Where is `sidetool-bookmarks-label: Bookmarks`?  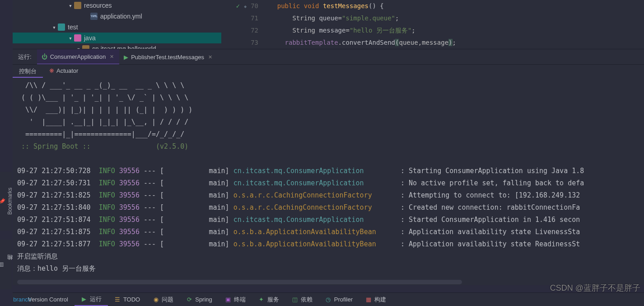
sidetool-bookmarks-label: Bookmarks is located at coordinates (10, 201).